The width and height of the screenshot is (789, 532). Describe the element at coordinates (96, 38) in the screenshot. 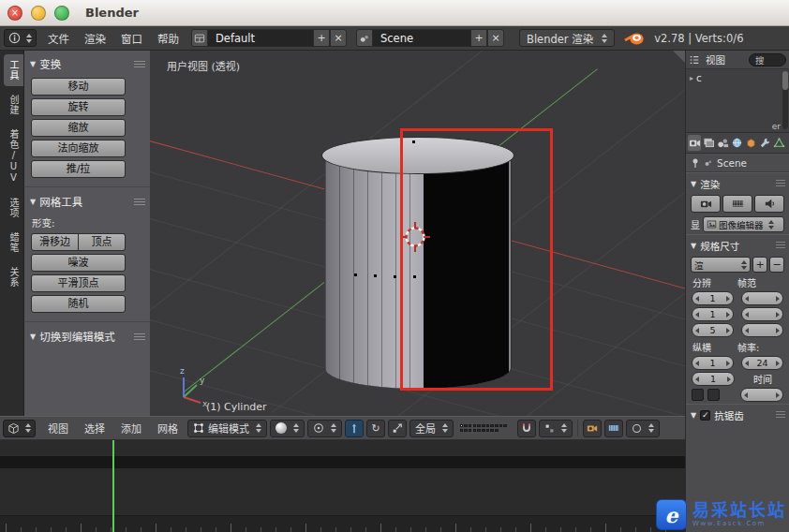

I see `menu-render: 渲染` at that location.